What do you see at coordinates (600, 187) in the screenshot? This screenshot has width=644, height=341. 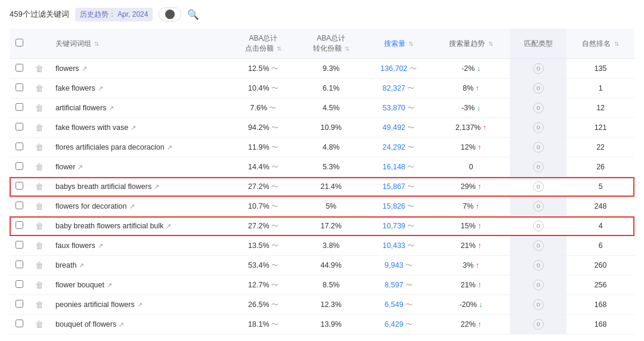 I see `natural-rank-cell: 5` at bounding box center [600, 187].